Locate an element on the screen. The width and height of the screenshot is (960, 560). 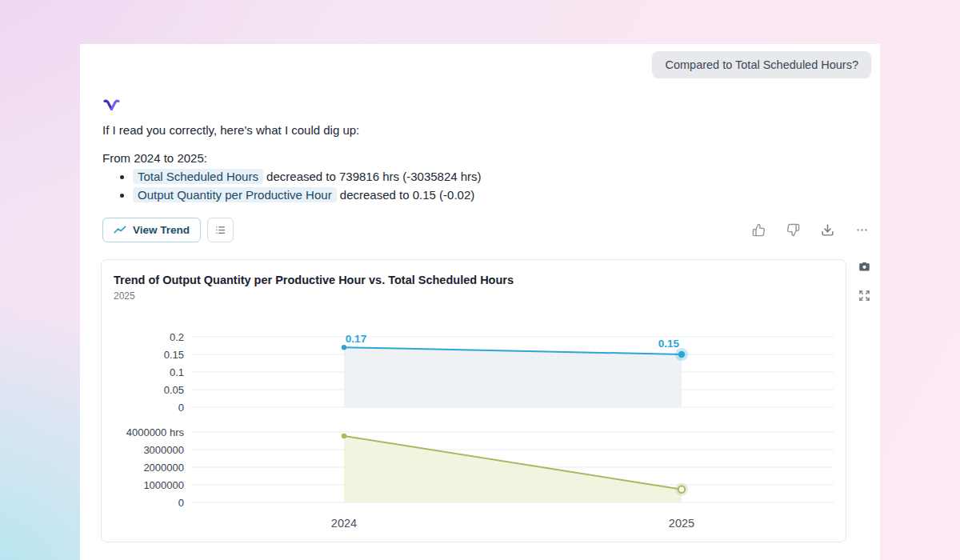
thumbs-down-button is located at coordinates (794, 230).